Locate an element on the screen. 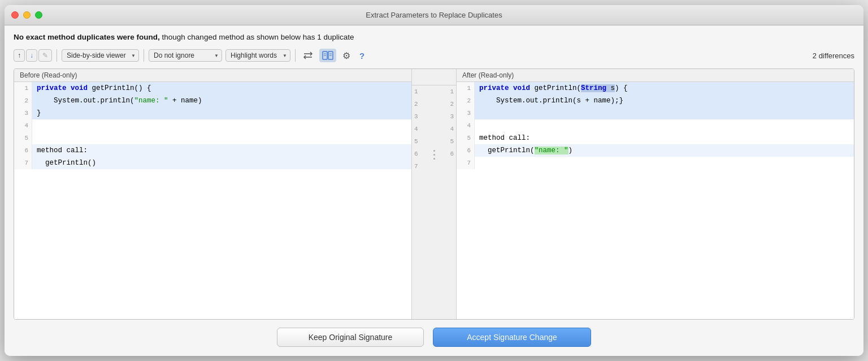 This screenshot has width=868, height=361. table-row: 6 method call: is located at coordinates (212, 151).